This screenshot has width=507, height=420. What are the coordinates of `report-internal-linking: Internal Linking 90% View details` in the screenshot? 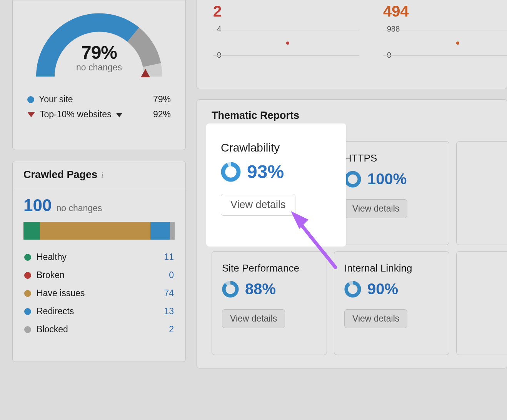 It's located at (392, 303).